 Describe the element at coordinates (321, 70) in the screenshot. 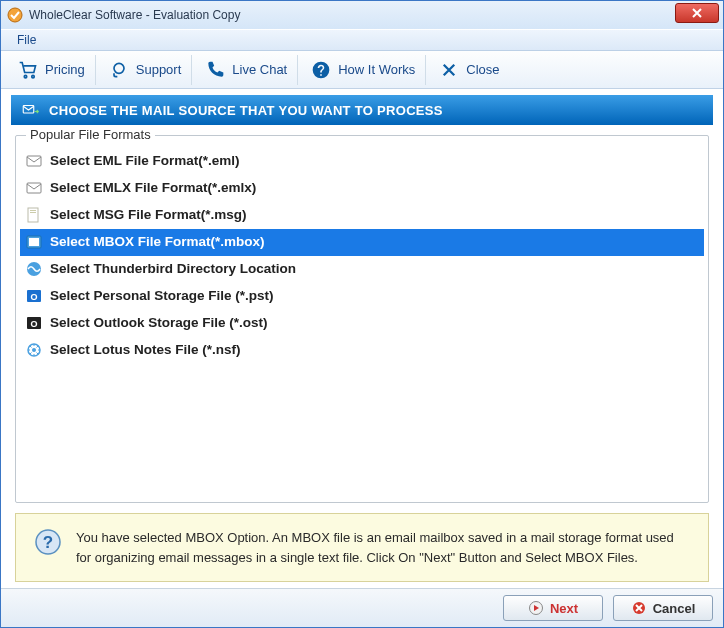

I see `question-icon` at that location.